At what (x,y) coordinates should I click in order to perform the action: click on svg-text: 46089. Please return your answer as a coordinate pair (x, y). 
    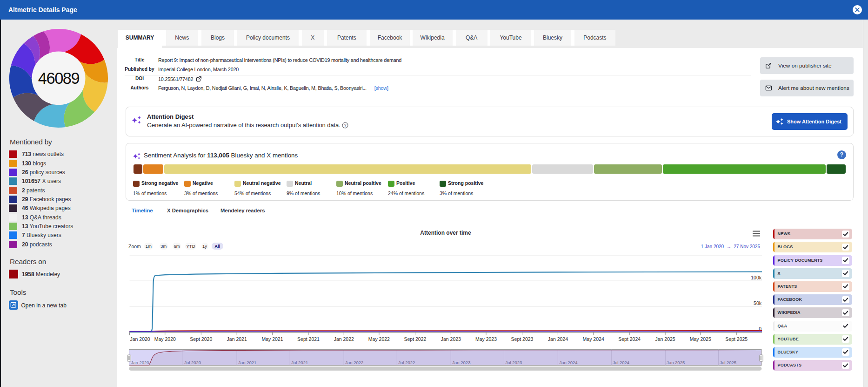
    Looking at the image, I should click on (59, 78).